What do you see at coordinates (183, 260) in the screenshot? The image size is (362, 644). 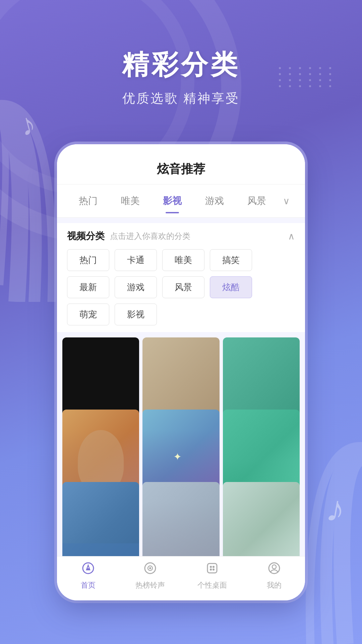 I see `tag-beauty: 唯美` at bounding box center [183, 260].